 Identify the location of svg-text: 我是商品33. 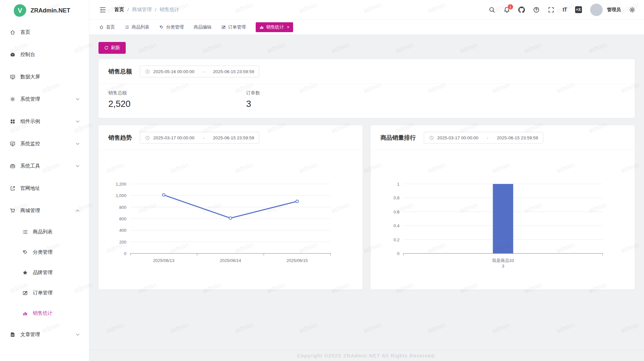
(503, 260).